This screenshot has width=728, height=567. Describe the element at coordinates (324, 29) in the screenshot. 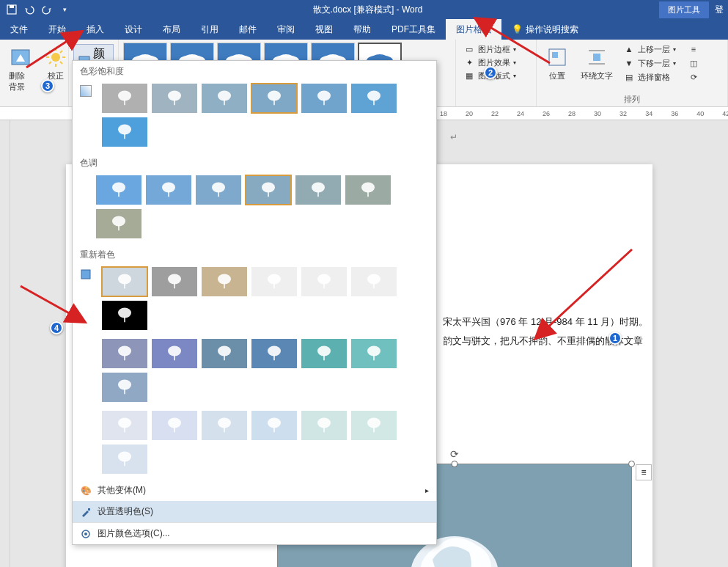

I see `tab-view: 视图` at that location.